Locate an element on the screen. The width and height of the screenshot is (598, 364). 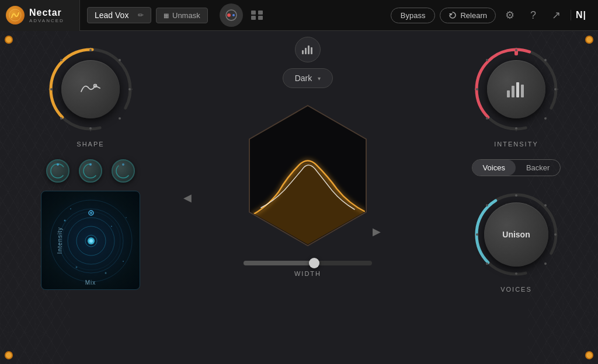
width-slider-fill is located at coordinates (279, 263).